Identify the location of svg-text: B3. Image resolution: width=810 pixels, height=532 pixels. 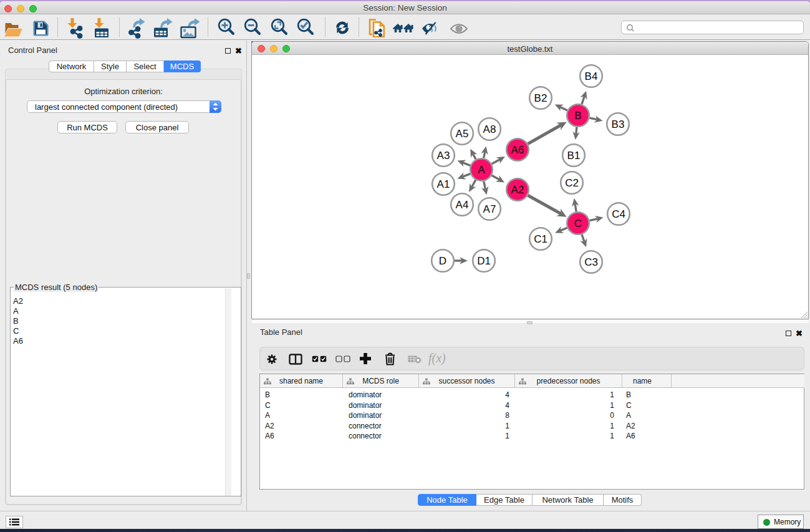
(619, 125).